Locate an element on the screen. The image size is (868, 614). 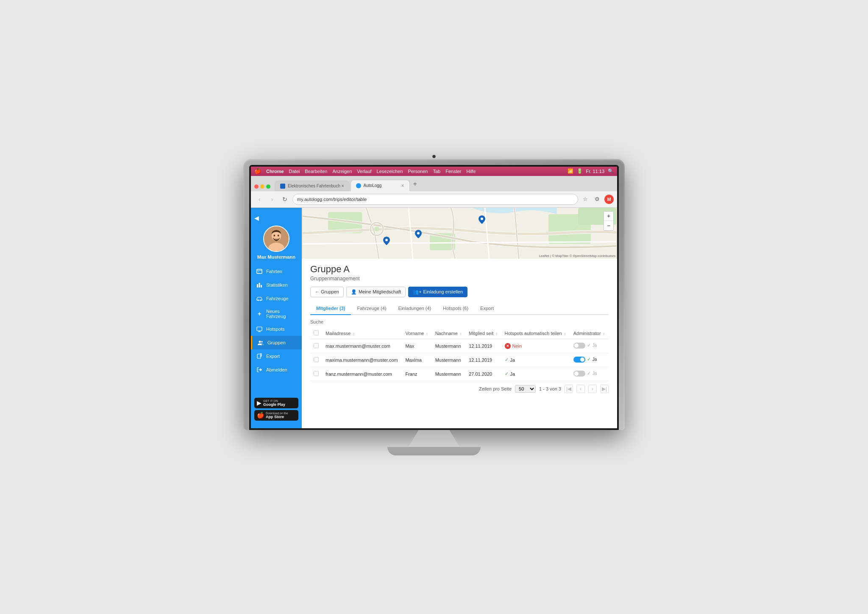
new-tab-button: + is located at coordinates (415, 184).